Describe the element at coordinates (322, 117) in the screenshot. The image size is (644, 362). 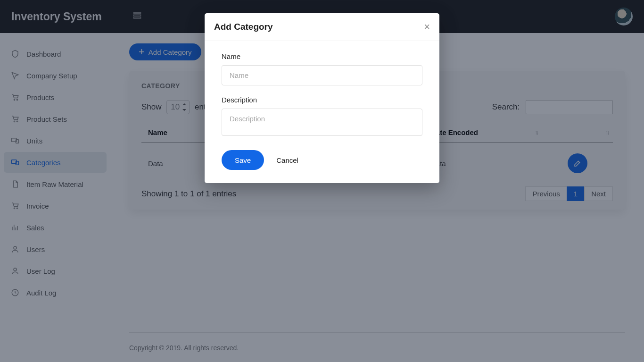
I see `form-group-description: Description` at that location.